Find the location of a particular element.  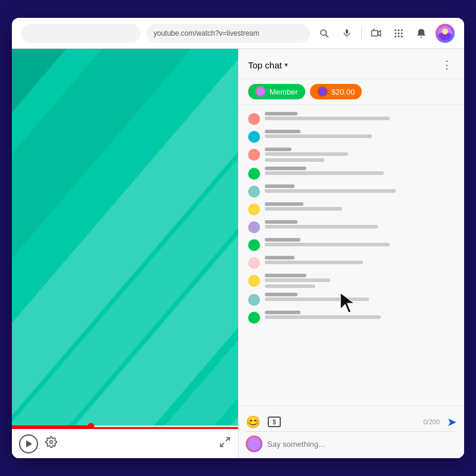

emoji-button: 😊 is located at coordinates (253, 422).